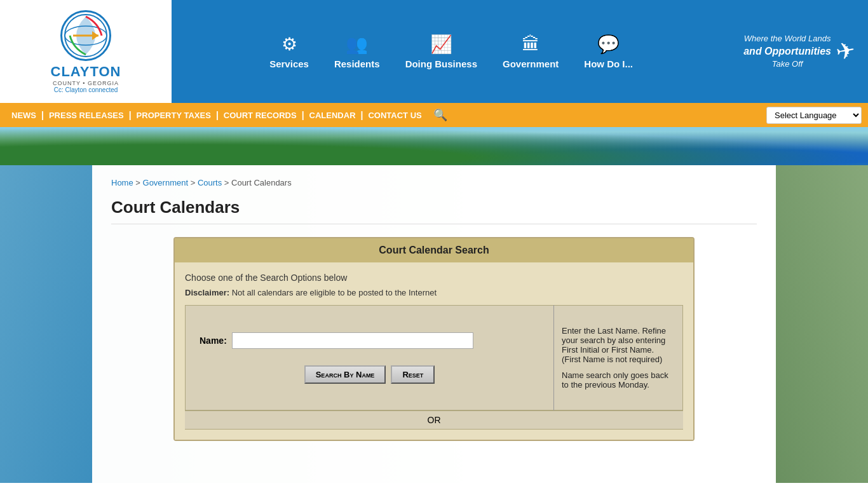 The width and height of the screenshot is (868, 488). I want to click on government-label: Government, so click(531, 64).